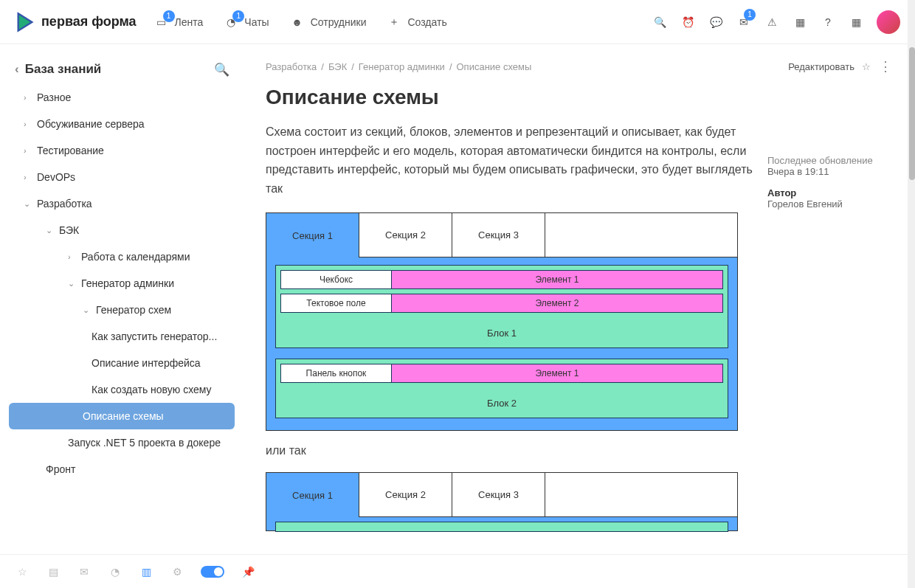 This screenshot has height=588, width=915. Describe the element at coordinates (63, 69) in the screenshot. I see `sidebar-title: База знаний` at that location.